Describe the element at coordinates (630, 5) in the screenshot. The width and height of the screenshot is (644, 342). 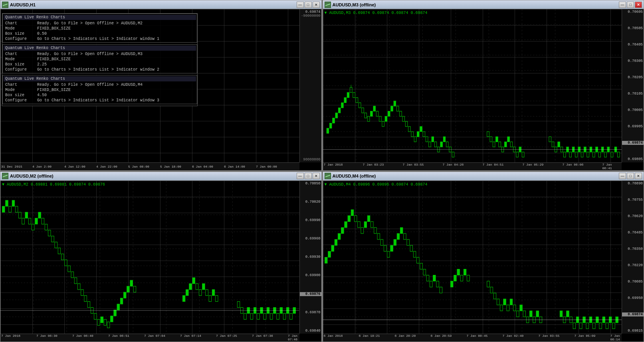
I see `maximize-btn-m3: □` at that location.